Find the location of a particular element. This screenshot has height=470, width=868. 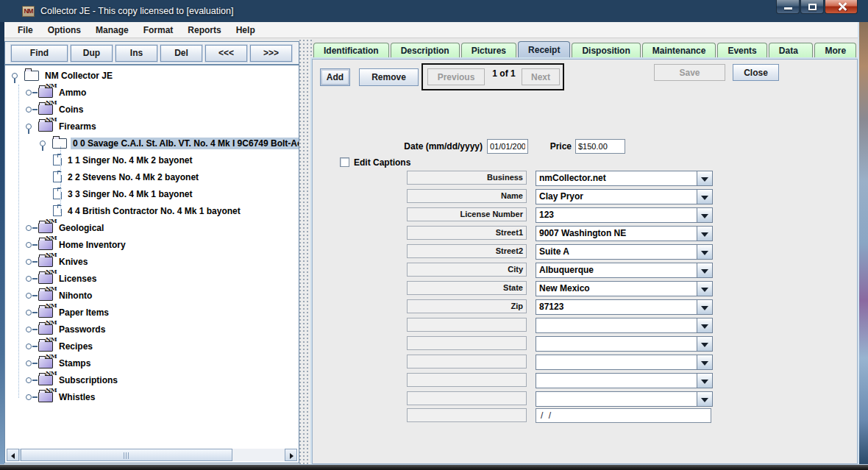

tree-node-ammo: NMAmmo is located at coordinates (152, 93).